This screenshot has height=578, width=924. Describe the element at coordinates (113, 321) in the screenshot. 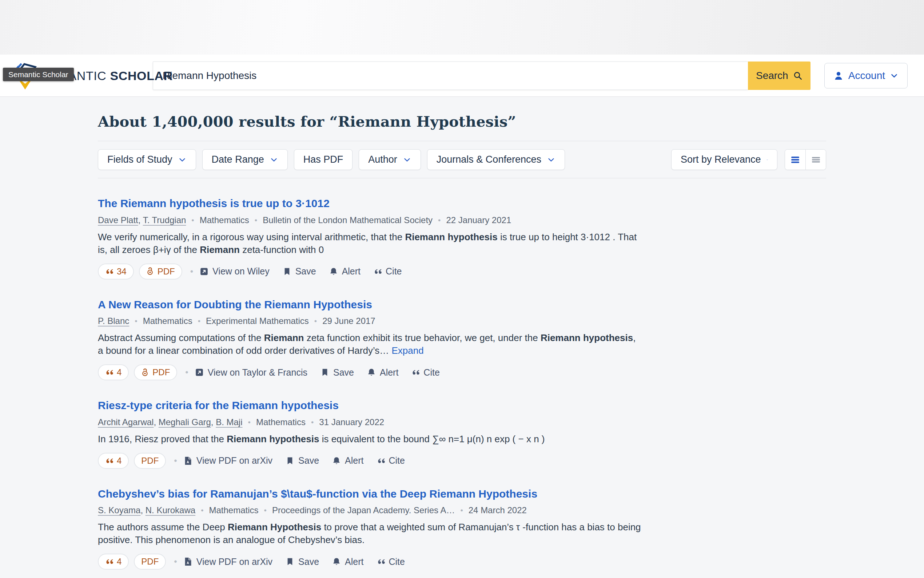

I see `author-link: P. Blanc` at that location.